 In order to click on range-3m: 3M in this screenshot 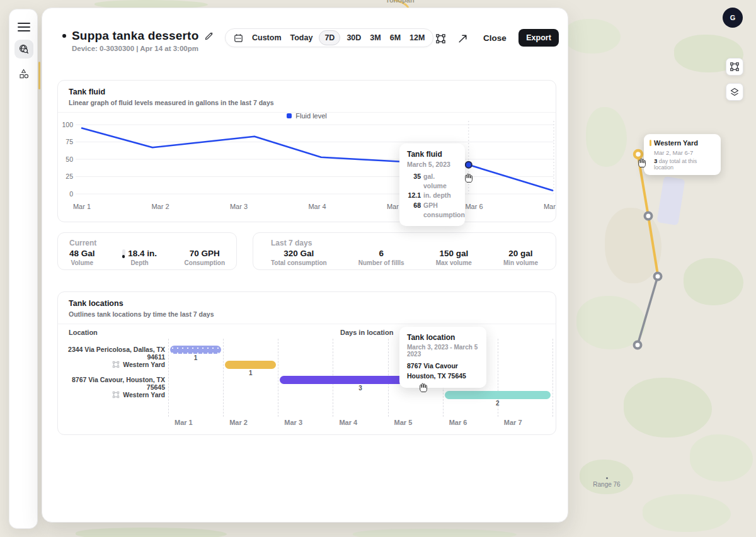, I will do `click(375, 38)`.